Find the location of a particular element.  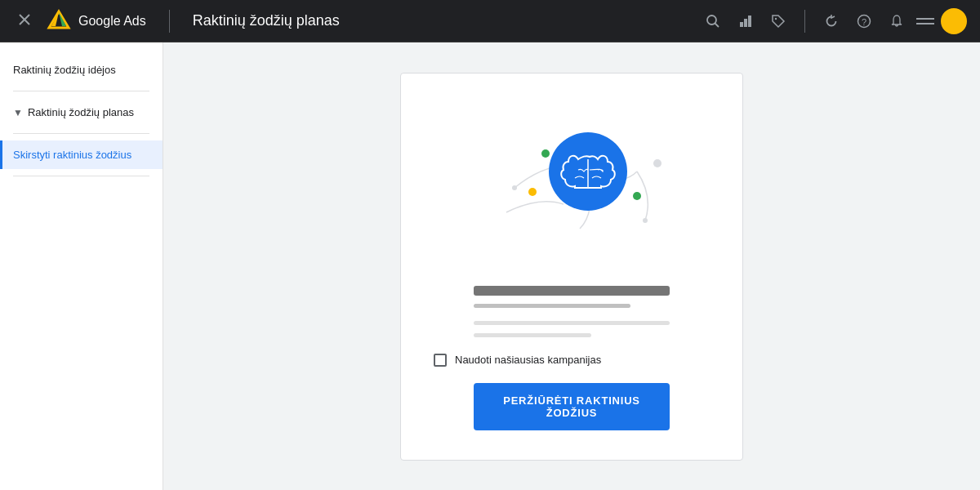

checkbox-label: Naudoti našiausias kampanijas is located at coordinates (528, 359).